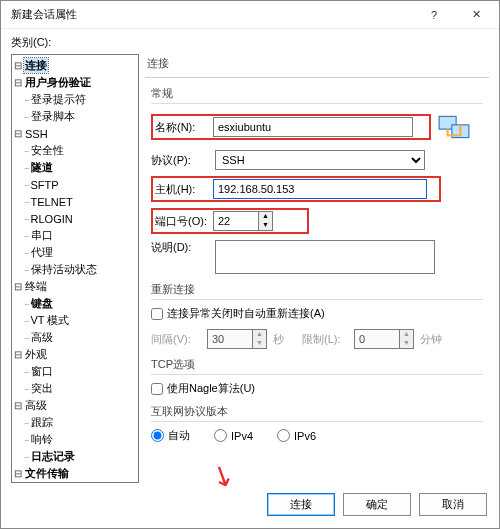 The width and height of the screenshot is (500, 529). What do you see at coordinates (75, 66) in the screenshot?
I see `tree-connection: ⊟连接` at bounding box center [75, 66].